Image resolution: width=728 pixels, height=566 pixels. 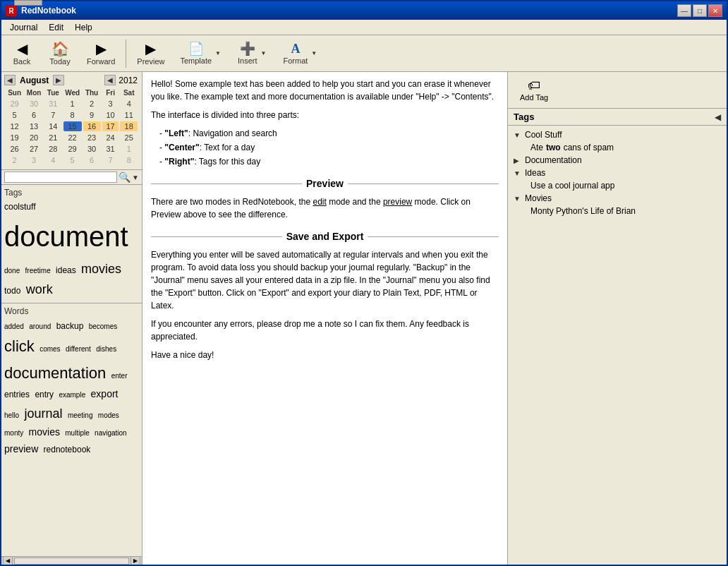 I want to click on word-item: example, so click(x=72, y=395).